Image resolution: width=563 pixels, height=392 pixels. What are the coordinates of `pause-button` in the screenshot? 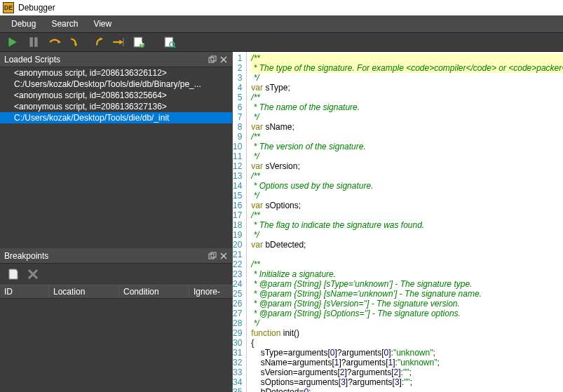 It's located at (34, 42).